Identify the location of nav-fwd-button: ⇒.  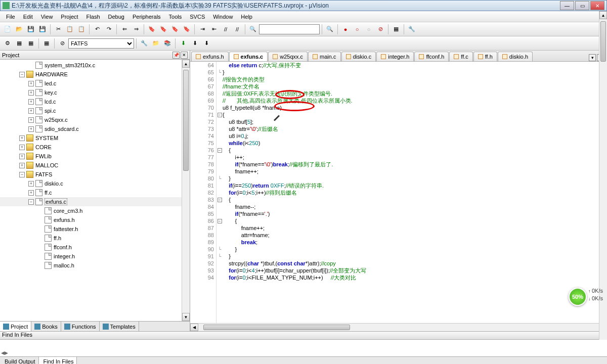
(136, 29).